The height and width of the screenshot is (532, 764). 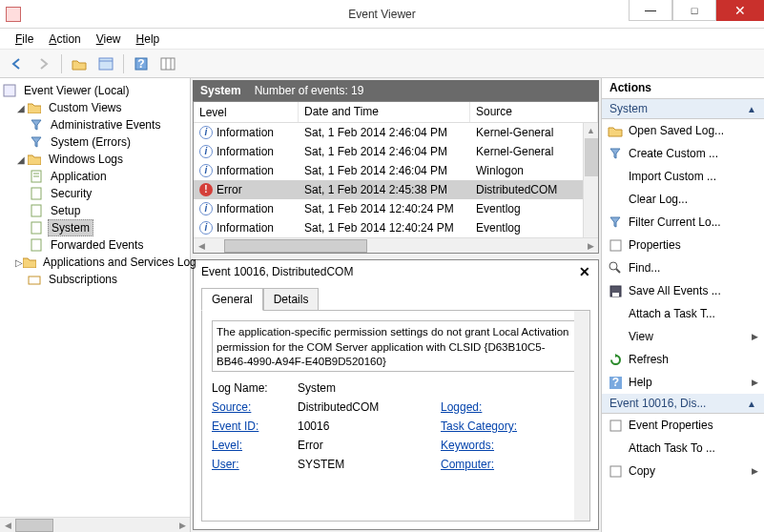 I want to click on detail-scrollbar-v, so click(x=582, y=416).